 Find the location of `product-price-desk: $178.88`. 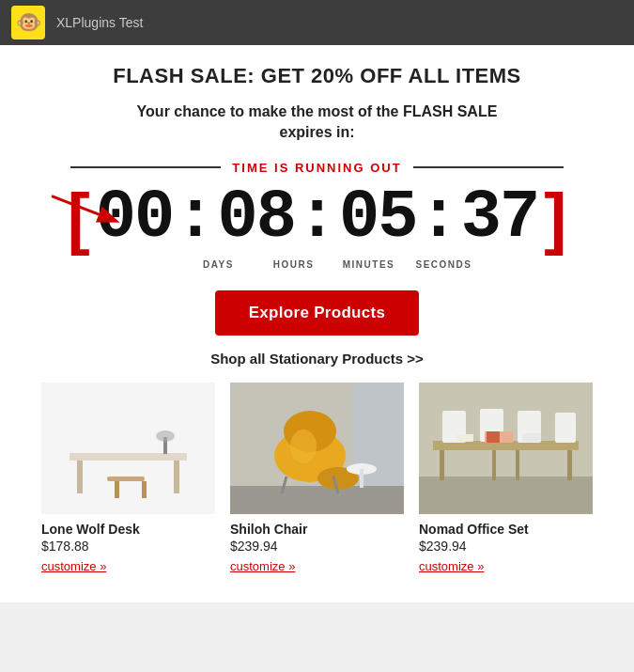

product-price-desk: $178.88 is located at coordinates (128, 546).